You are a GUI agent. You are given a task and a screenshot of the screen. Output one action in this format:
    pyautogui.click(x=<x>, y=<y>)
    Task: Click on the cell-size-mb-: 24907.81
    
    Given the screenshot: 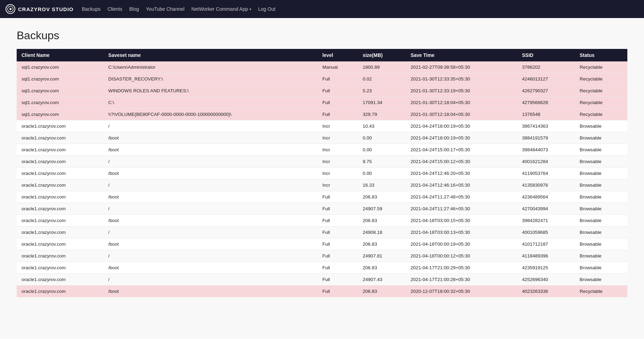 What is the action you would take?
    pyautogui.click(x=382, y=256)
    